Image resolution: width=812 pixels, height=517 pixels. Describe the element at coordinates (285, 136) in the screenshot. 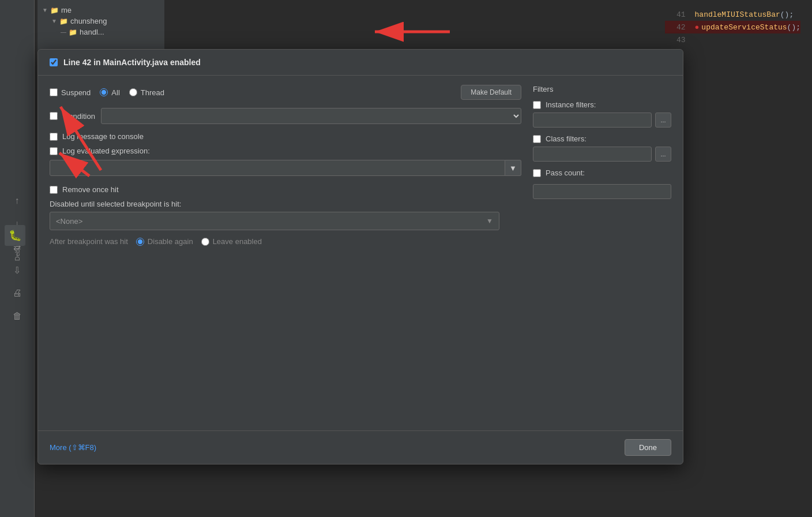

I see `log-message-row: Log message to console` at that location.